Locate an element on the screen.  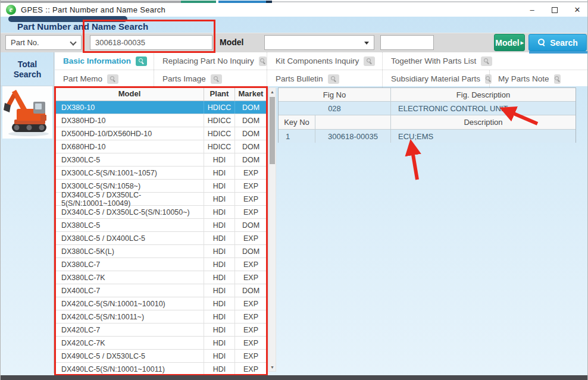
table-row: DX490LC-5(S/N:10001~10011)HDIEXP is located at coordinates (161, 369).